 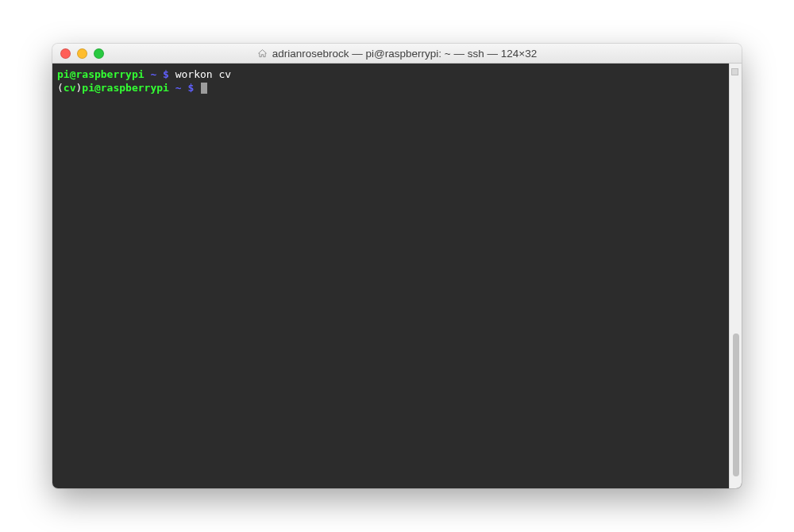 What do you see at coordinates (98, 54) in the screenshot?
I see `maximize-button` at bounding box center [98, 54].